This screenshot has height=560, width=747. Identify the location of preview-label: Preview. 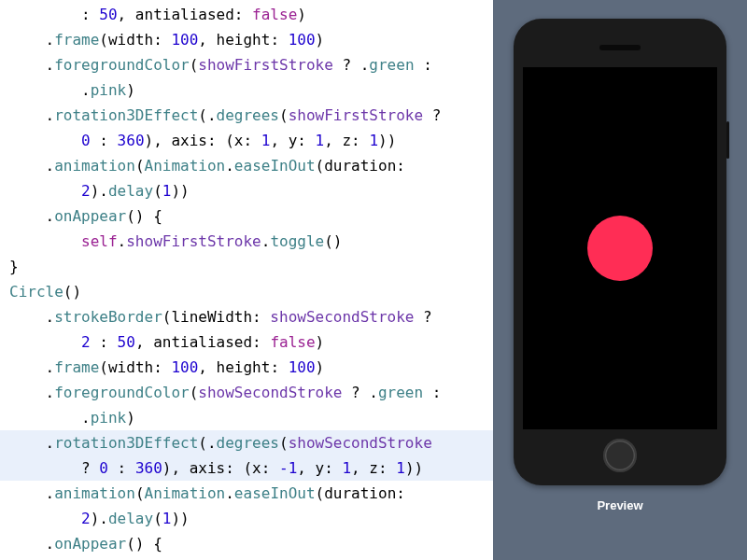
(620, 506).